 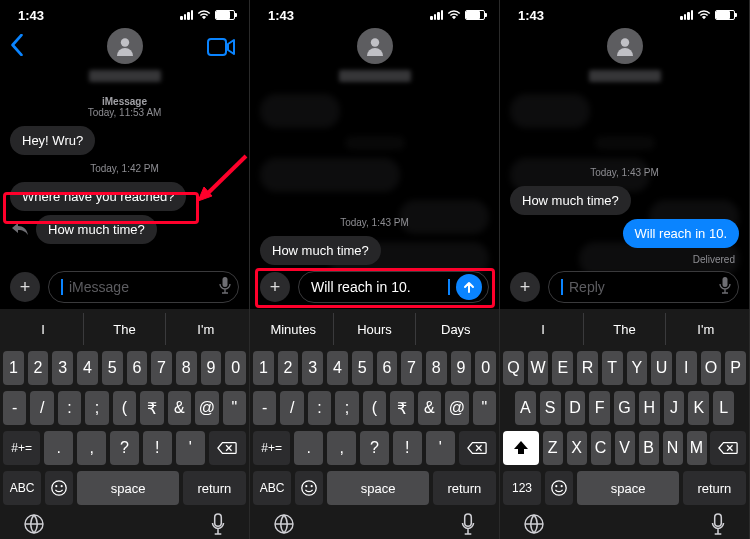 I want to click on key-w: W, so click(x=538, y=368).